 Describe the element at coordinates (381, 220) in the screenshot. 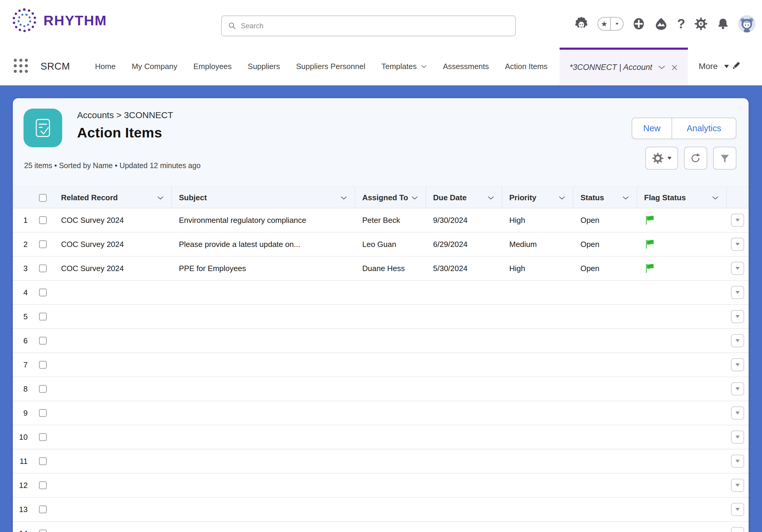

I see `table-row: 1 COC Survey 2024 Environmental regulato…` at that location.